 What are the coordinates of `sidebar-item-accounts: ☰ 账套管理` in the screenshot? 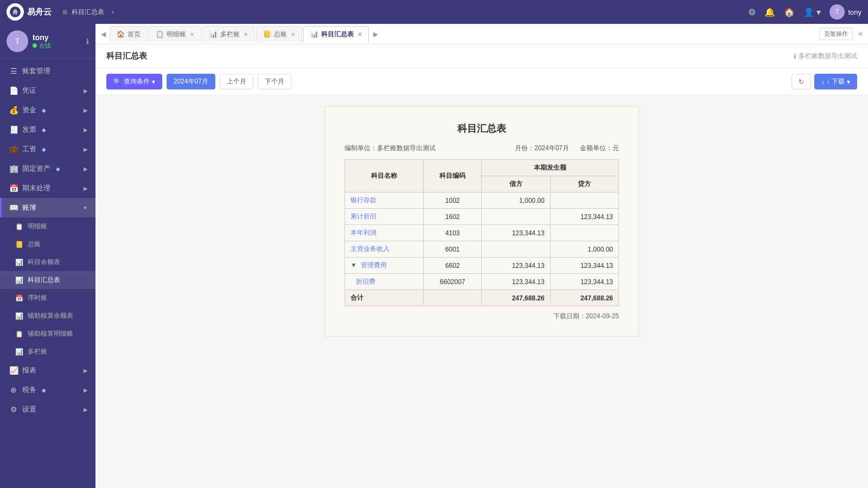 It's located at (48, 71).